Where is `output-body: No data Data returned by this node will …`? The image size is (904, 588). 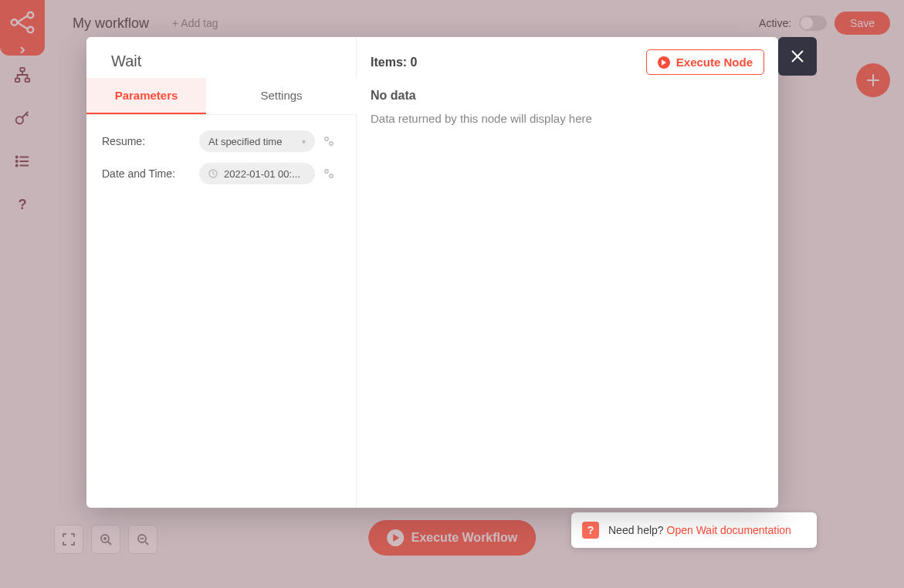 output-body: No data Data returned by this node will … is located at coordinates (567, 106).